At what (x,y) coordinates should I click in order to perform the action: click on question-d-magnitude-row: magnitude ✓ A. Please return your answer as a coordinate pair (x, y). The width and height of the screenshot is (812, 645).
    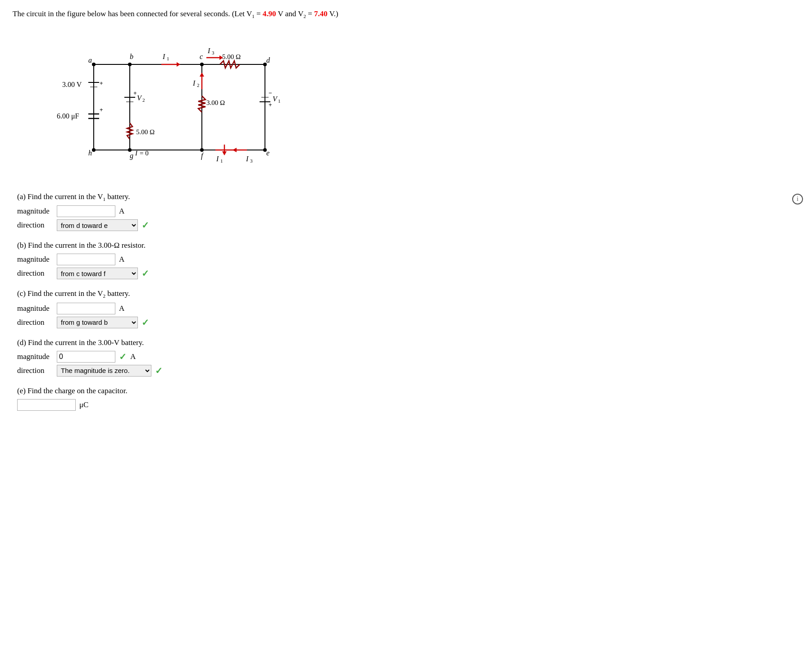
    Looking at the image, I should click on (408, 357).